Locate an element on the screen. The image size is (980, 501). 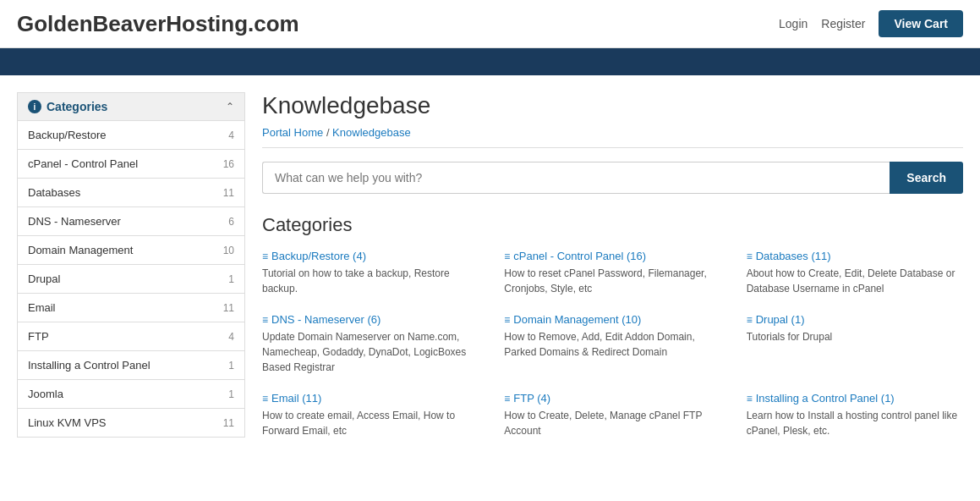
category-desc-backup: Tutorial on how to take a backup, Restor… is located at coordinates (370, 281).